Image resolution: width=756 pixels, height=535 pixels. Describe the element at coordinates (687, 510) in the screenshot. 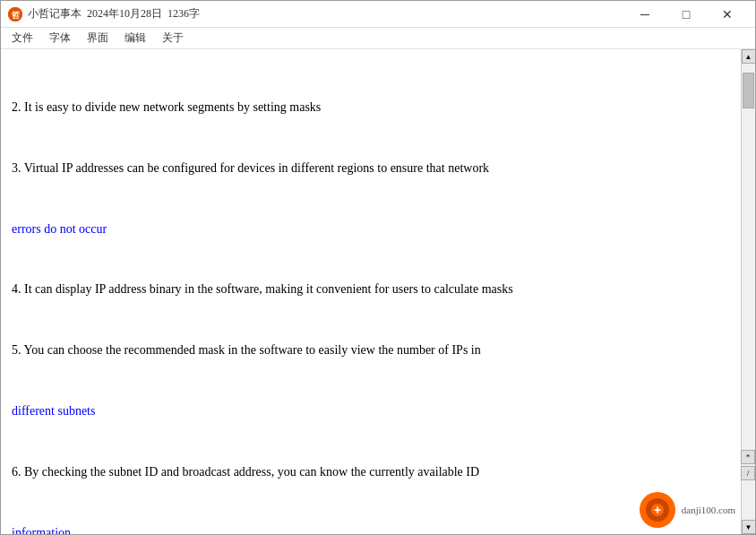

I see `watermark-area: + danji100.com` at that location.